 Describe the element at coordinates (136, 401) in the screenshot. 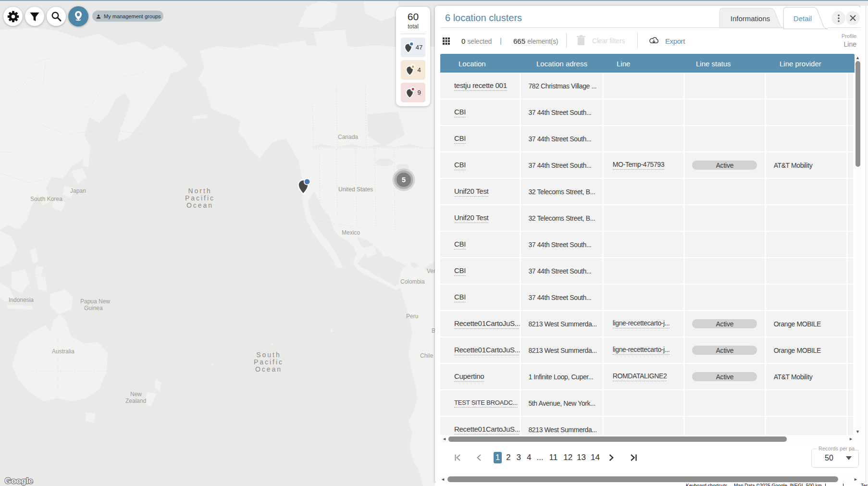

I see `svg-text: Zealand` at that location.